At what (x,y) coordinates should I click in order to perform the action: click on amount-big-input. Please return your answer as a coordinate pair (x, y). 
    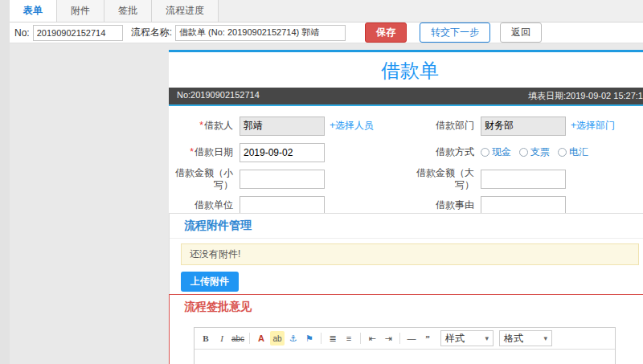
    Looking at the image, I should click on (523, 179).